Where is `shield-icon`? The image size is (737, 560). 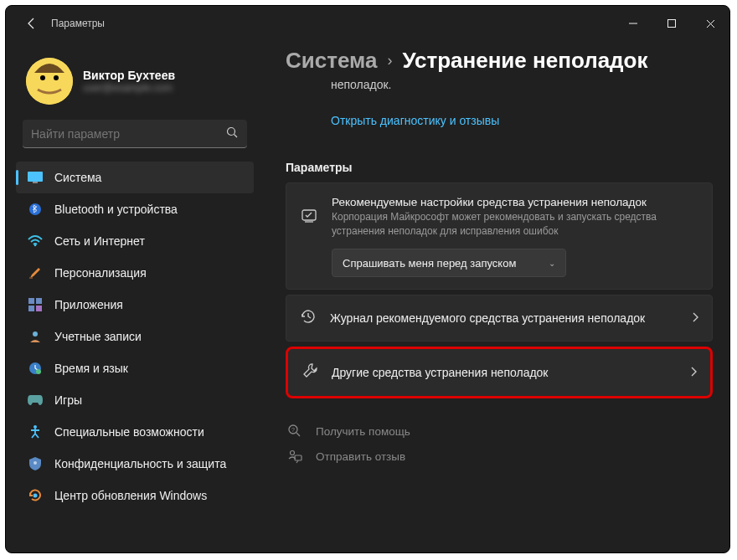 shield-icon is located at coordinates (35, 464).